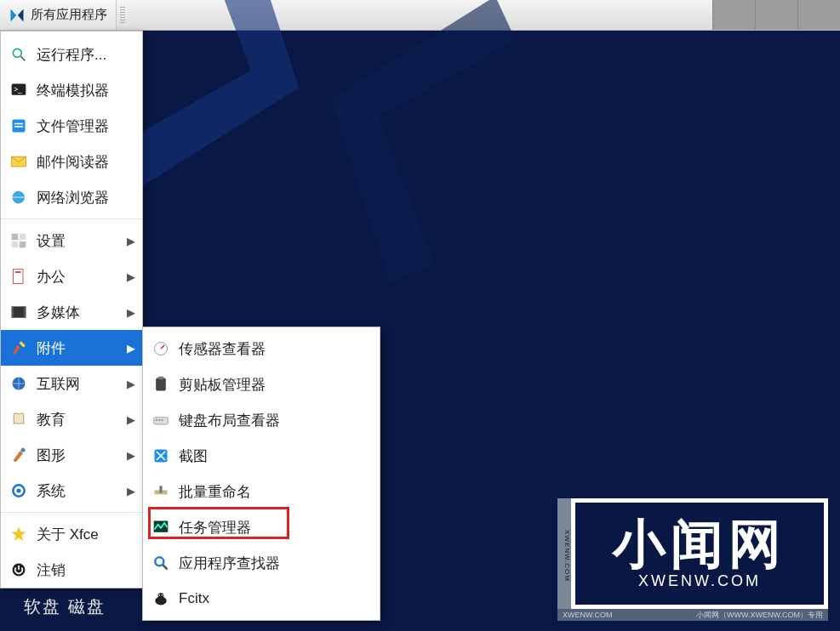  What do you see at coordinates (261, 456) in the screenshot?
I see `submenu-item-screenshot: 截图` at bounding box center [261, 456].